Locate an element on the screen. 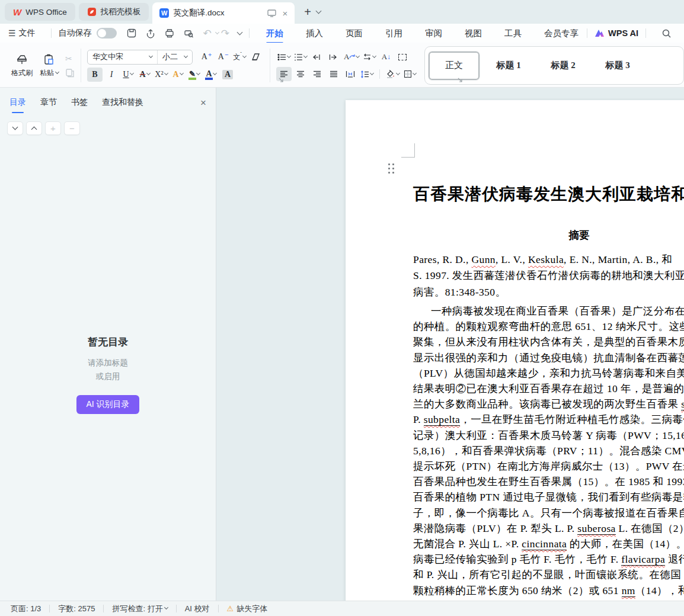 This screenshot has width=684, height=616. sidebar-tab-contents: 目录 is located at coordinates (18, 105).